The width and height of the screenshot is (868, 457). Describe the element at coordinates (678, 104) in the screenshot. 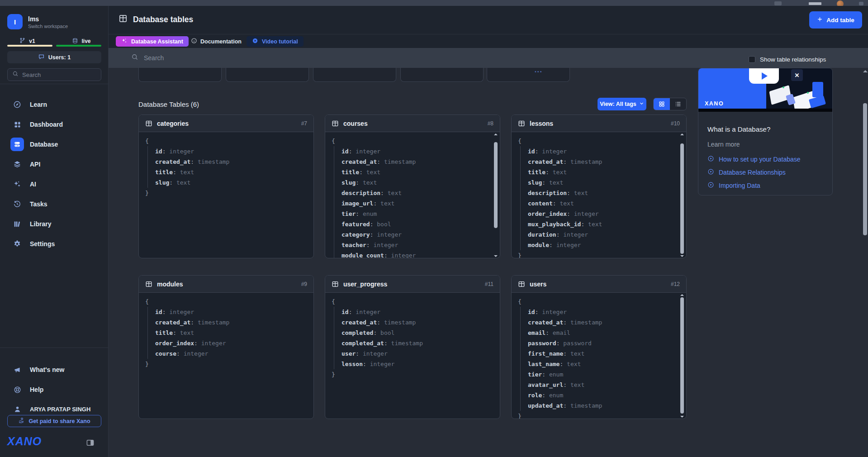

I see `list-view-button` at that location.